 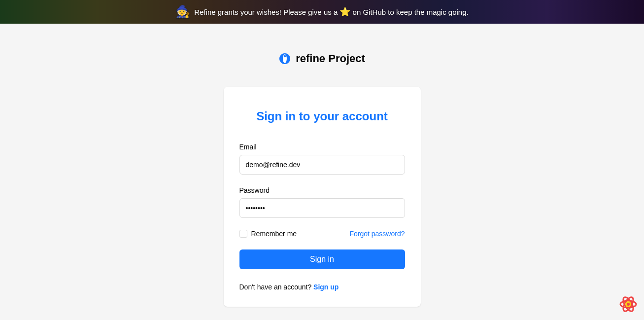 What do you see at coordinates (322, 190) in the screenshot?
I see `password-label: Password` at bounding box center [322, 190].